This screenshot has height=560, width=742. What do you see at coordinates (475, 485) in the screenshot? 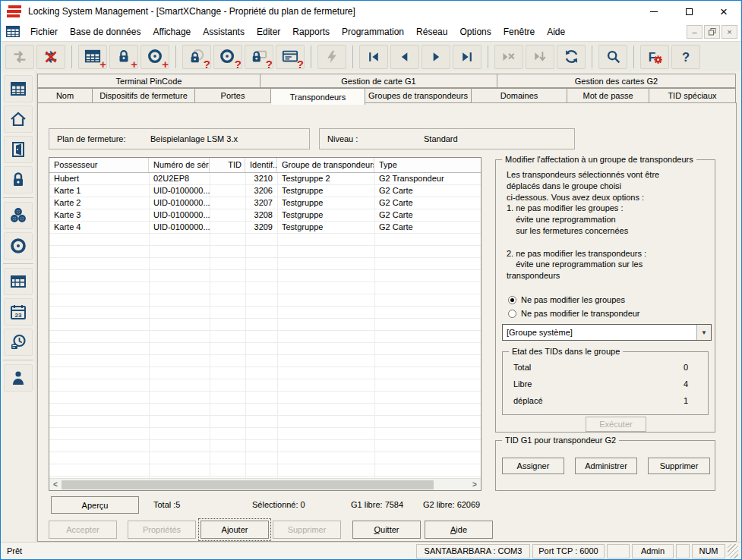
I see `scroll-right-icon: >` at bounding box center [475, 485].